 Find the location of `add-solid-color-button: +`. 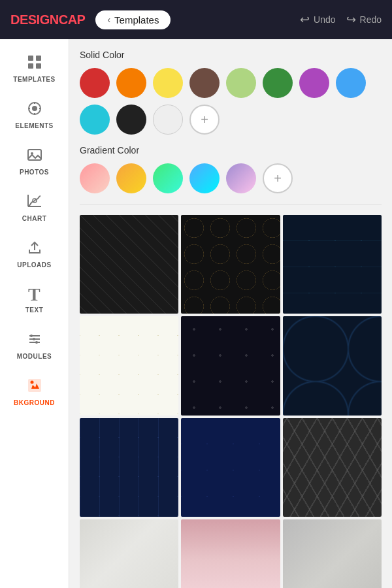

add-solid-color-button: + is located at coordinates (204, 120).